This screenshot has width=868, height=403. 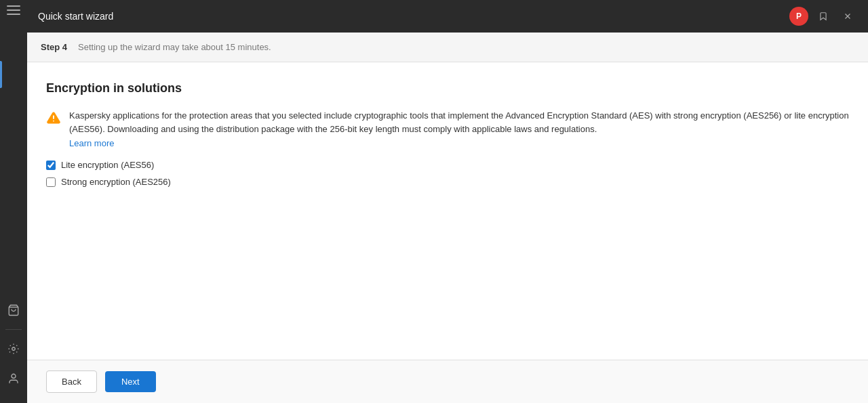 What do you see at coordinates (459, 122) in the screenshot?
I see `warning-text: Kaspersky applications for the protectio…` at bounding box center [459, 122].